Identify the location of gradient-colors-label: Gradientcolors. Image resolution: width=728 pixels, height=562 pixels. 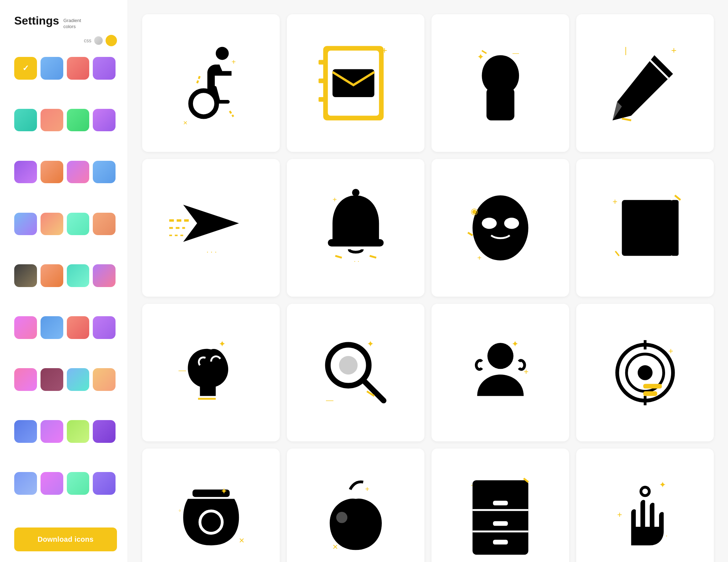
(72, 24).